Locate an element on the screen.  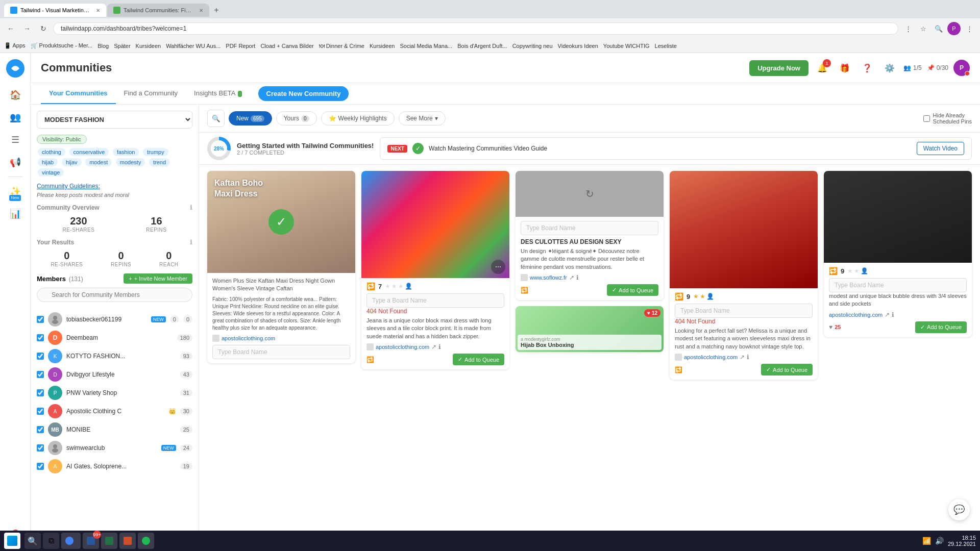
tag-vintage: vintage is located at coordinates (51, 172).